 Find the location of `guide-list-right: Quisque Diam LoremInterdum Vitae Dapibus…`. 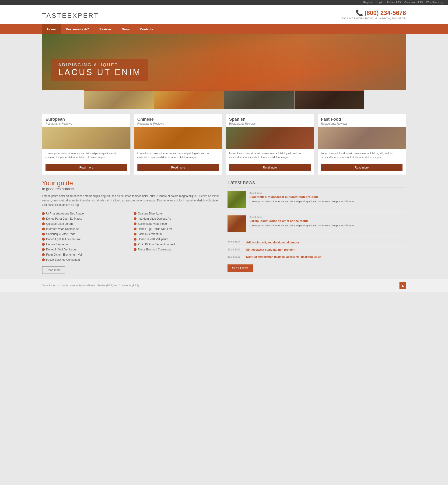

guide-list-right: Quisque Diam LoremInterdum Vitae Dapibus… is located at coordinates (177, 237).